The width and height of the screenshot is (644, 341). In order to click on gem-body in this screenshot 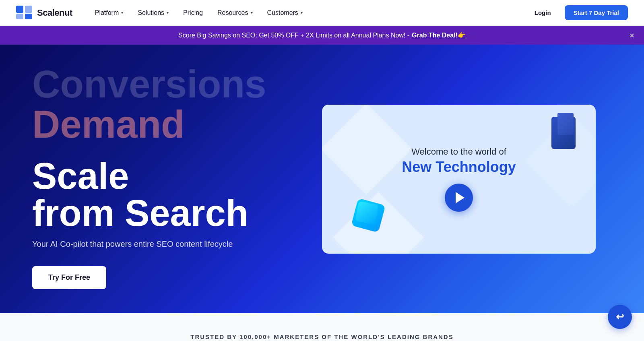, I will do `click(368, 215)`.